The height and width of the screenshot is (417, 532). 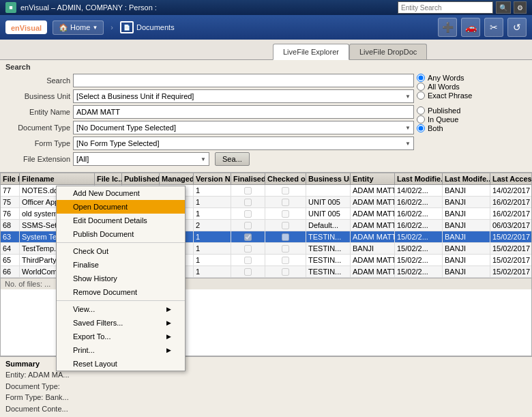 What do you see at coordinates (121, 278) in the screenshot?
I see `cm-show-history: Show History` at bounding box center [121, 278].